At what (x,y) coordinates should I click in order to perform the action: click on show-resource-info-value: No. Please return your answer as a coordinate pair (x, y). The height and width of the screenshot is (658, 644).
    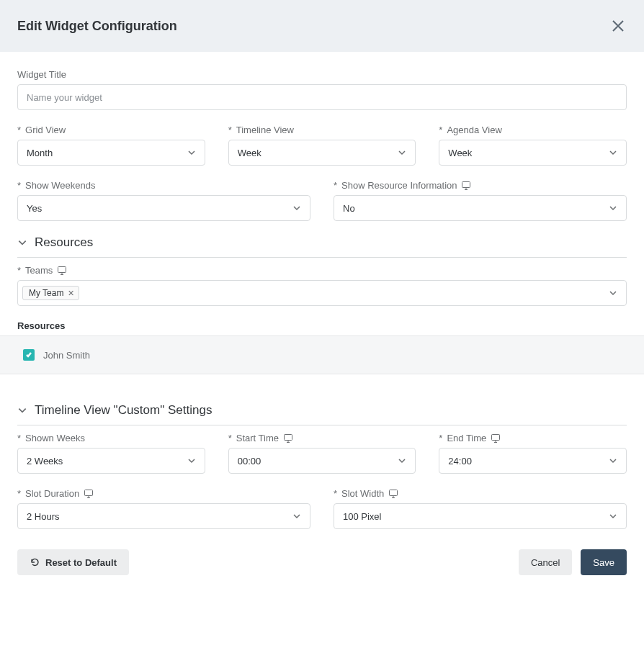
    Looking at the image, I should click on (349, 209).